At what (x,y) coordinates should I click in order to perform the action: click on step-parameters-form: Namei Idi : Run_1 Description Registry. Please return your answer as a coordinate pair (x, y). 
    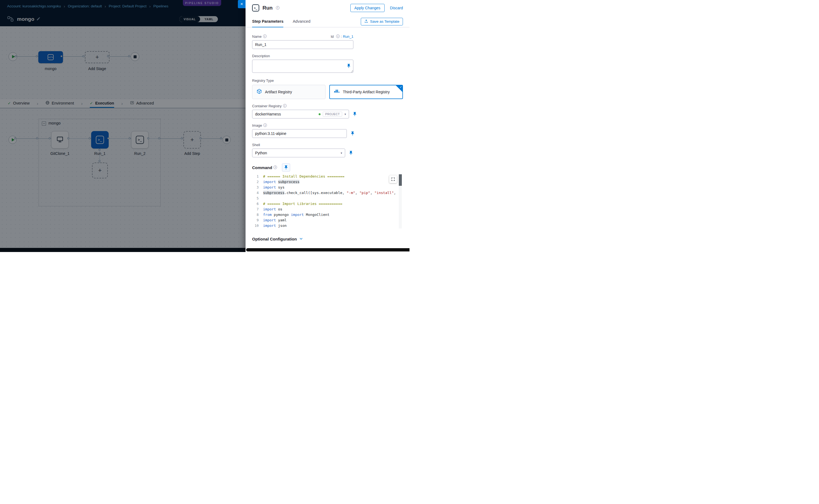
    Looking at the image, I should click on (327, 138).